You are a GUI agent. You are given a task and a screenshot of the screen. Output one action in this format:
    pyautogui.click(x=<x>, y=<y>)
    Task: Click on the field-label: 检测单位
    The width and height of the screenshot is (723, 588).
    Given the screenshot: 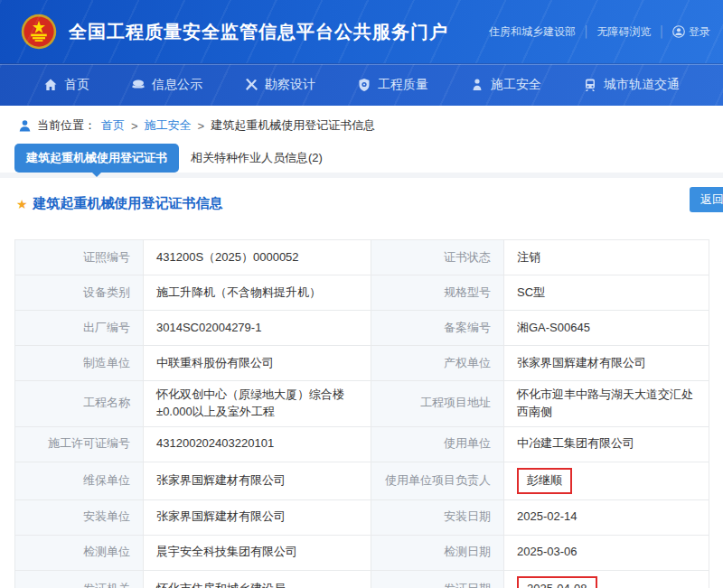 What is the action you would take?
    pyautogui.click(x=80, y=553)
    